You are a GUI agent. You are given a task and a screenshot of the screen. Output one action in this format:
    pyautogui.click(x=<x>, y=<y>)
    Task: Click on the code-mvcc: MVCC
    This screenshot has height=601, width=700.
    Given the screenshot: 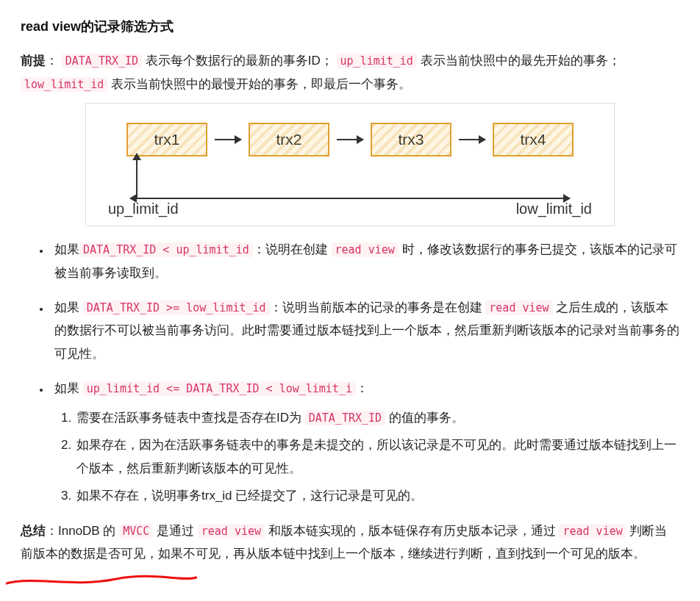 What is the action you would take?
    pyautogui.click(x=136, y=531)
    